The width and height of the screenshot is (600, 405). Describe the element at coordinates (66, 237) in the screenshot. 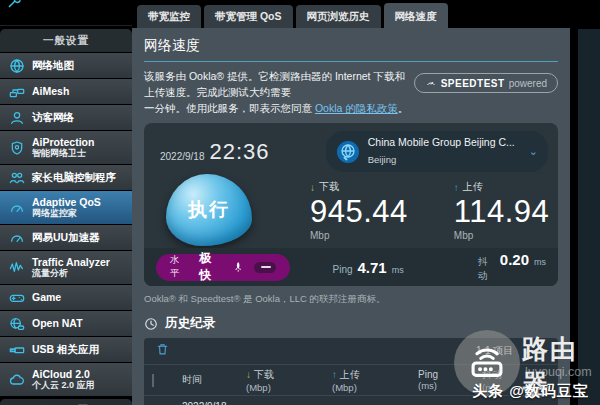

I see `sidebar-item-label: 网易UU加速器` at that location.